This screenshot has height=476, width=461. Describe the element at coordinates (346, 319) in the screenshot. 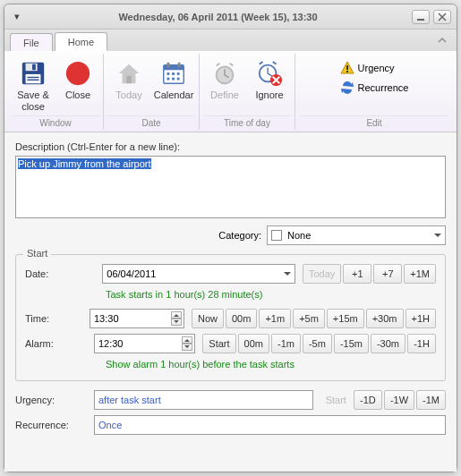

I see `time-plus-15m-chip: +15m` at that location.